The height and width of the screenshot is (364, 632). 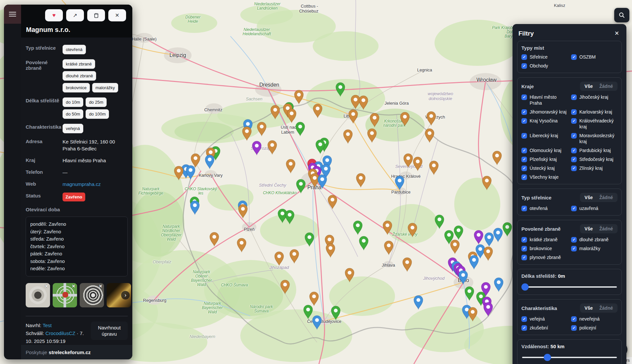 What do you see at coordinates (544, 208) in the screenshot?
I see `filter-checkbox-otevřená: ✓otevřená` at bounding box center [544, 208].